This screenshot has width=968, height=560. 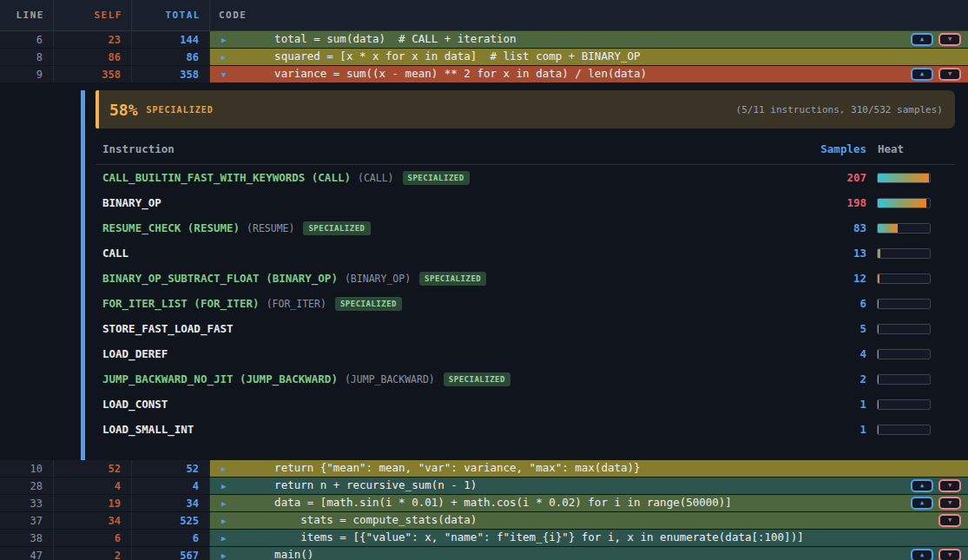 I want to click on self-samples: 34, so click(x=93, y=521).